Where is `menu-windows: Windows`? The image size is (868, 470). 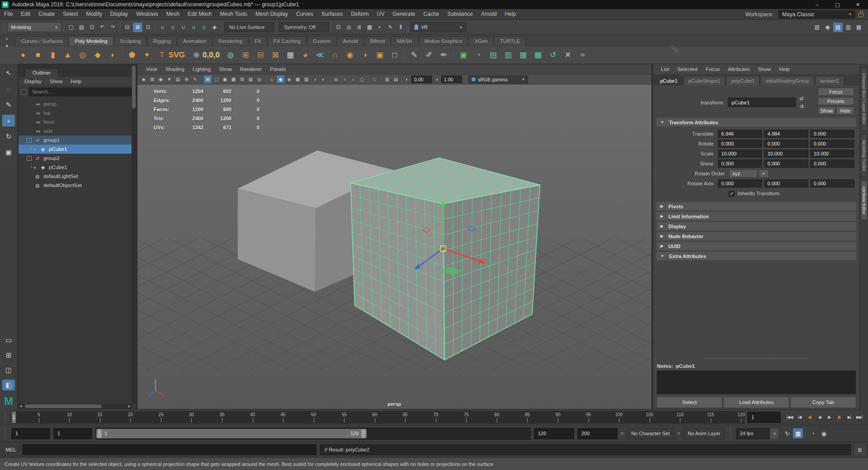
menu-windows: Windows is located at coordinates (147, 14).